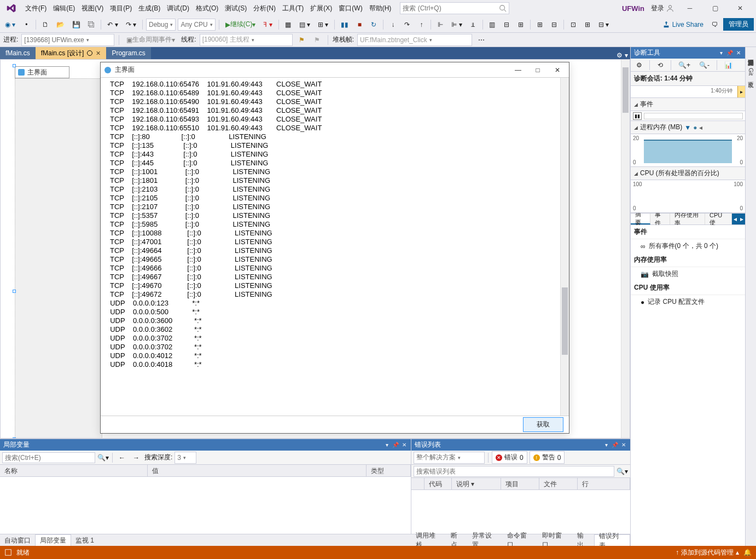 The image size is (756, 559). Describe the element at coordinates (473, 25) in the screenshot. I see `align-3: ⫫` at that location.